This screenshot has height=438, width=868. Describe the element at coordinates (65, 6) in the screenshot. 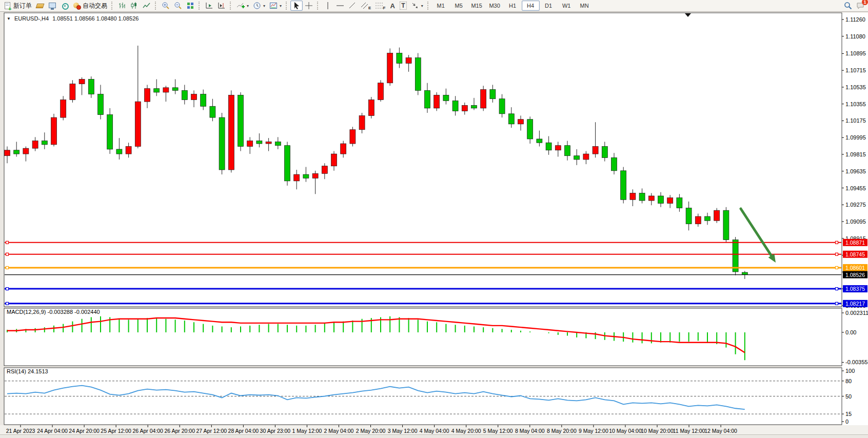

I see `signal-icon` at that location.